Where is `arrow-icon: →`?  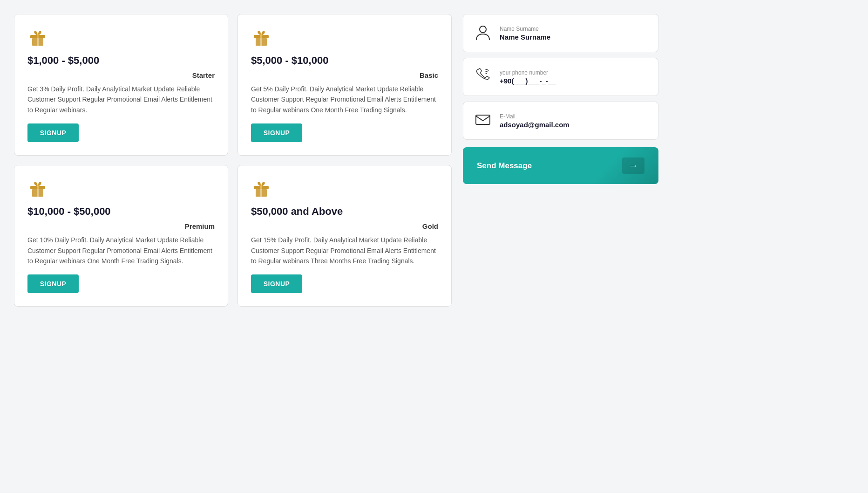
arrow-icon: → is located at coordinates (633, 166).